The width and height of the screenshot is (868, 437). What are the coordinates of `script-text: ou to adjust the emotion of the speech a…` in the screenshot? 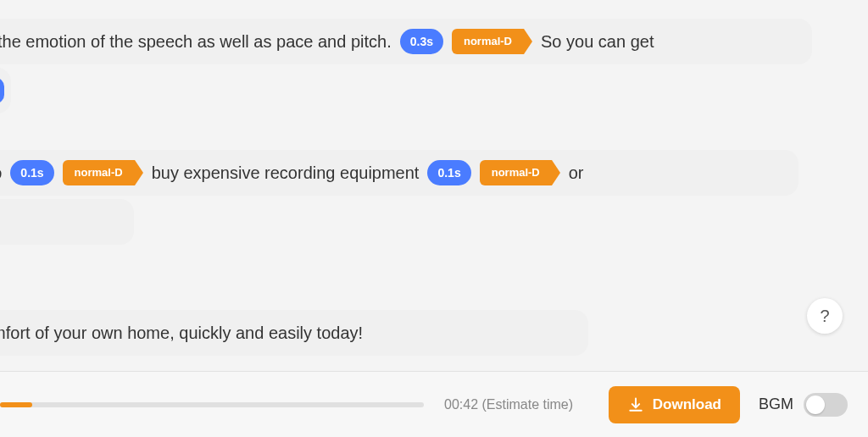 It's located at (196, 41).